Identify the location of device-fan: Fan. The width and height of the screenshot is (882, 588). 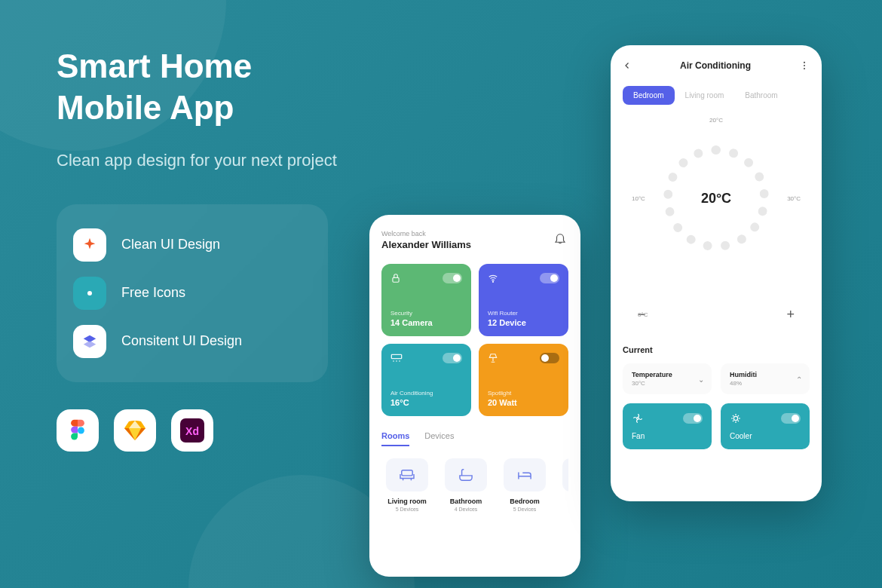
(667, 427).